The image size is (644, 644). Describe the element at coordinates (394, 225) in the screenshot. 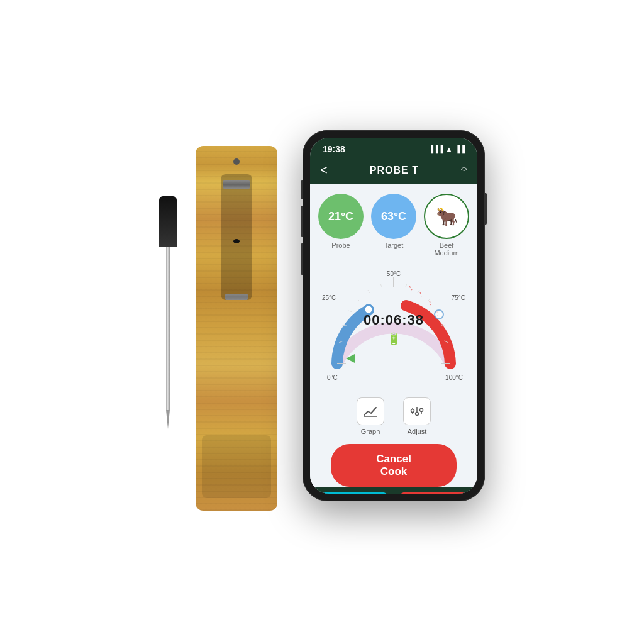

I see `temp-cards: 21°C Probe 63°C Target 🐂` at that location.